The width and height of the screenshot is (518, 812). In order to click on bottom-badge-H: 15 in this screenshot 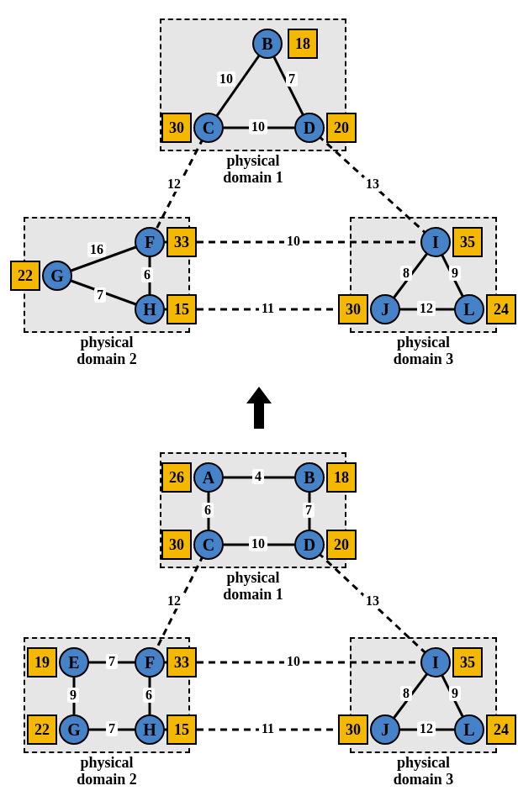, I will do `click(182, 730)`.